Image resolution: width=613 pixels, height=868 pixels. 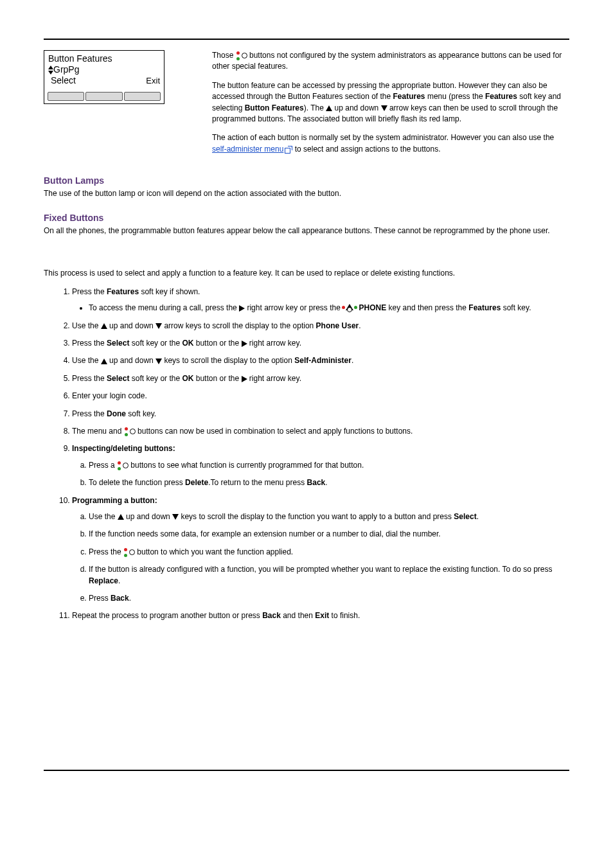 What do you see at coordinates (153, 81) in the screenshot?
I see `lcd-exit-label: Exit` at bounding box center [153, 81].